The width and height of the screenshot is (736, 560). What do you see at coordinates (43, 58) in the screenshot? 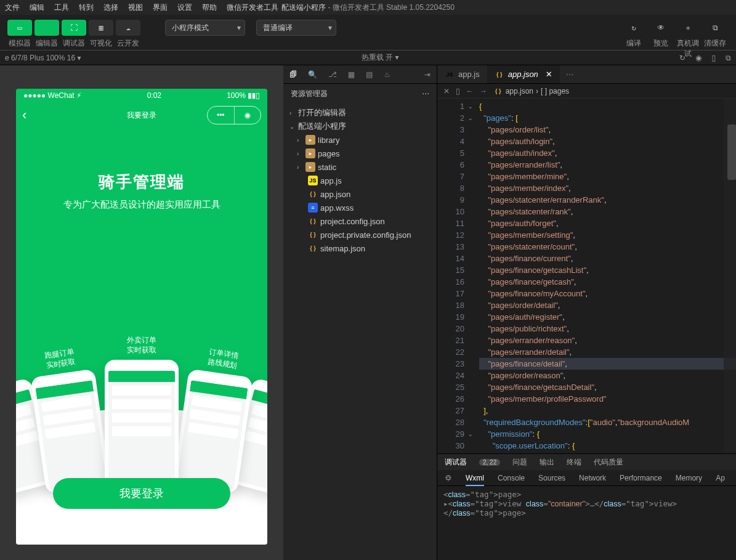
I see `device-selector: e 6/7/8 Plus 100% 16 ▾` at bounding box center [43, 58].